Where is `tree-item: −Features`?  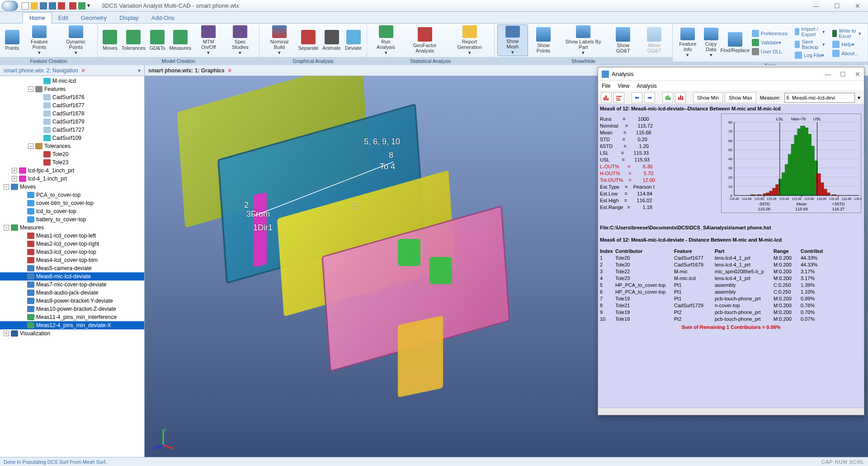
tree-item: −Features is located at coordinates (72, 89).